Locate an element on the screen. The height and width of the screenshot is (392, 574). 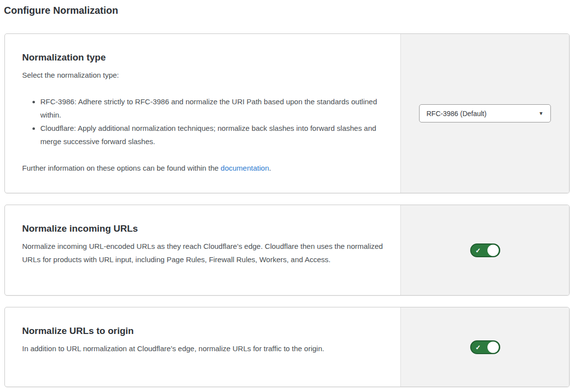
normalization-type-select-value: RFC-3986 (Default) is located at coordinates (456, 114).